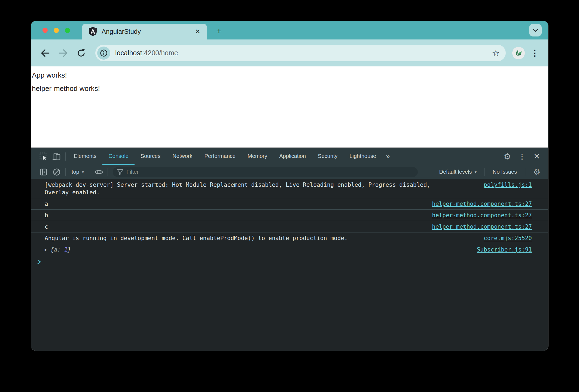 This screenshot has height=392, width=579. Describe the element at coordinates (44, 157) in the screenshot. I see `inspect-cursor-icon` at that location.